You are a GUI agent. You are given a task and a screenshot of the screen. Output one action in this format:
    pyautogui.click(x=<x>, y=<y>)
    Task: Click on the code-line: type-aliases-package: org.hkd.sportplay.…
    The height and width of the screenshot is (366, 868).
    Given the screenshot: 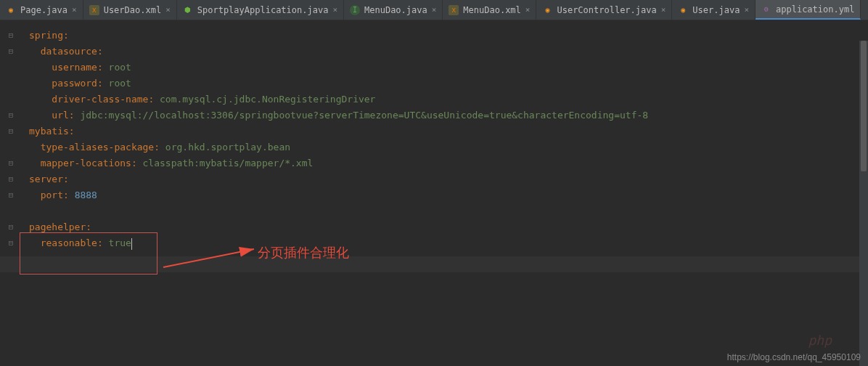 What is the action you would take?
    pyautogui.click(x=449, y=147)
    